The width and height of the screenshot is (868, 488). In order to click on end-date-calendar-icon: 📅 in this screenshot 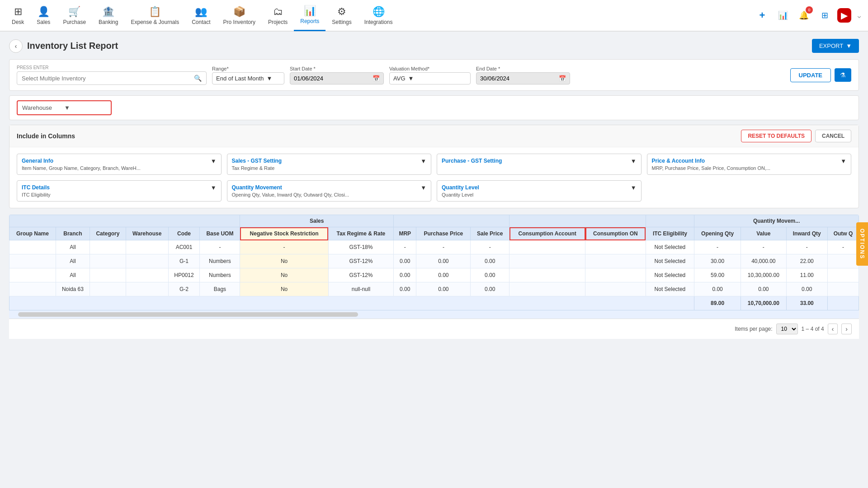, I will do `click(562, 79)`.